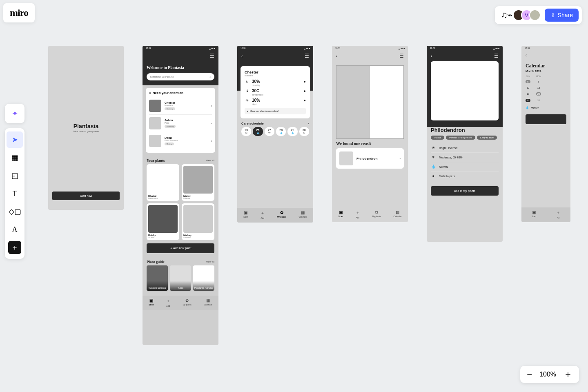 The image size is (588, 392). What do you see at coordinates (163, 198) in the screenshot?
I see `plant-species: Rubber plant` at bounding box center [163, 198].